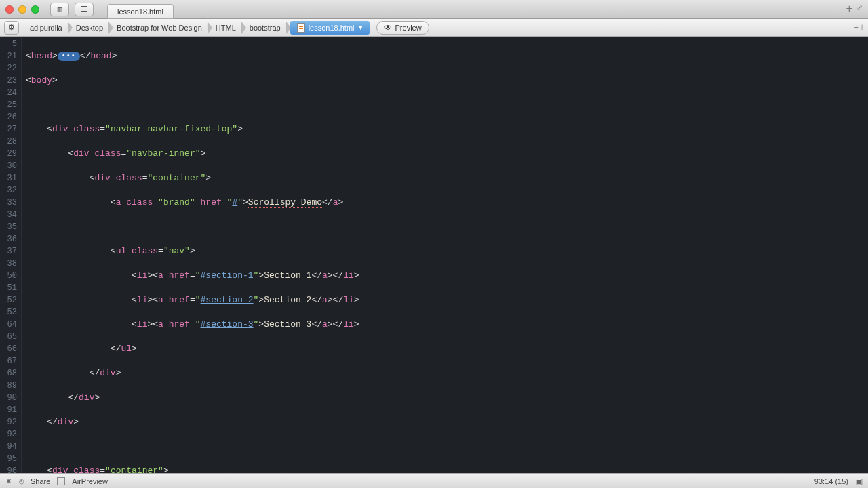 The height and width of the screenshot is (488, 868). I want to click on minimize-icon, so click(22, 9).